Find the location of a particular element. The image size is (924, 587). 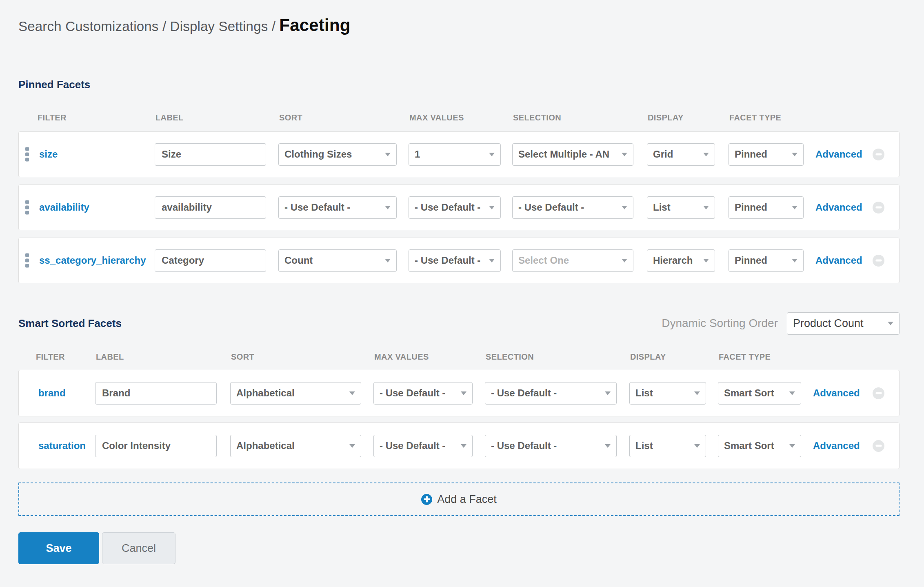

column-header-selection: SELECTION is located at coordinates (572, 118).